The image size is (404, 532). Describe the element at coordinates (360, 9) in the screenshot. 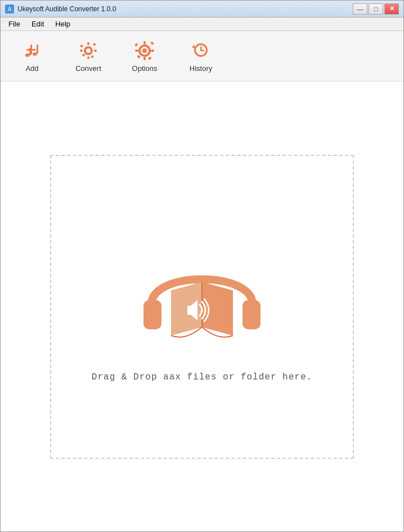

I see `minimize-button: —` at that location.